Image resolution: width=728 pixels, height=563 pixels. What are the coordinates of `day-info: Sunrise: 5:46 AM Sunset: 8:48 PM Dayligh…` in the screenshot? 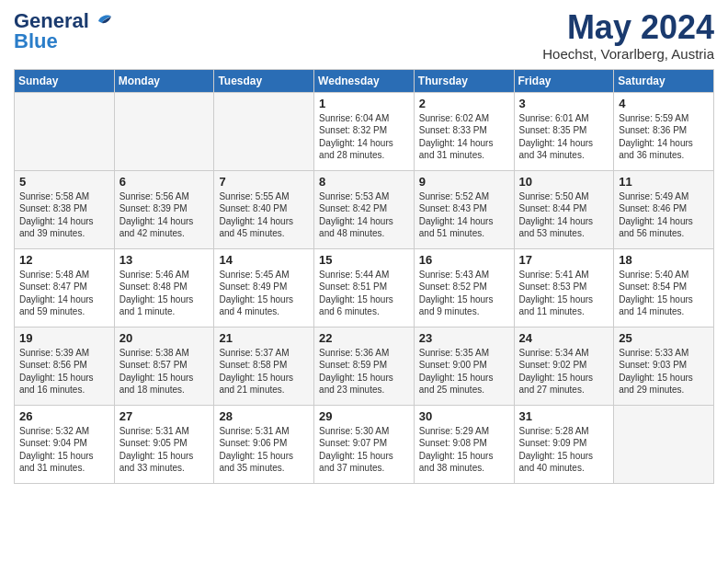 It's located at (165, 293).